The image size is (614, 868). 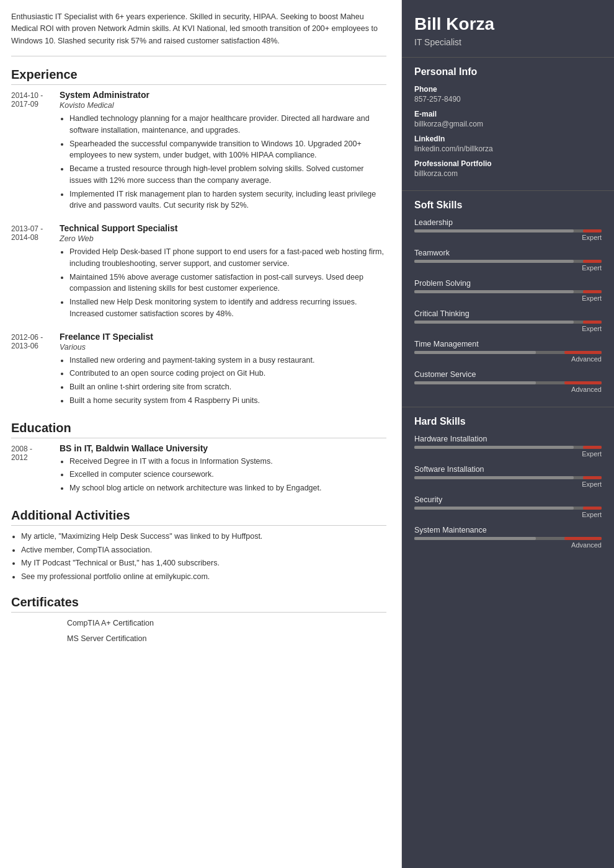 I want to click on right-header: Bill Korza IT Specialist, so click(x=508, y=29).